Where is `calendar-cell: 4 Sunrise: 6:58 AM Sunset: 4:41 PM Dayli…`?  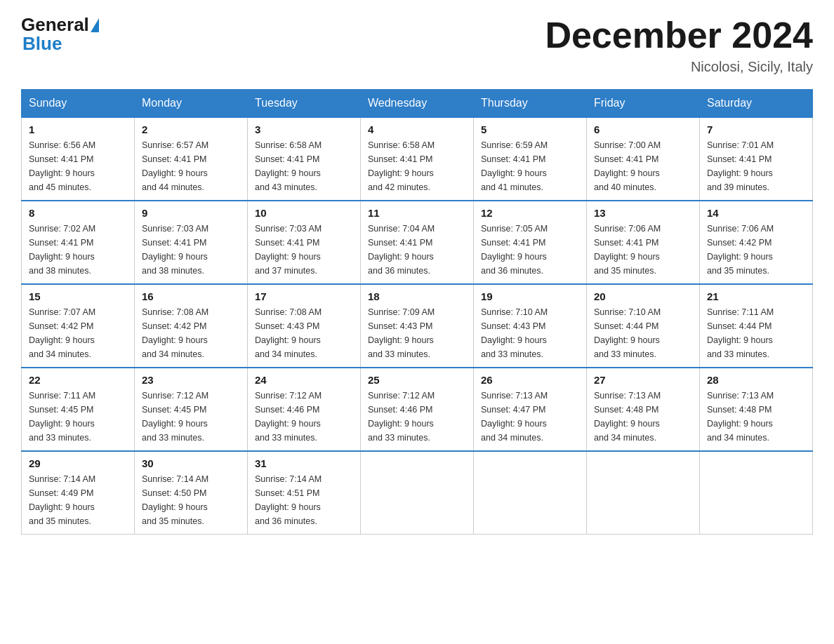
calendar-cell: 4 Sunrise: 6:58 AM Sunset: 4:41 PM Dayli… is located at coordinates (417, 159).